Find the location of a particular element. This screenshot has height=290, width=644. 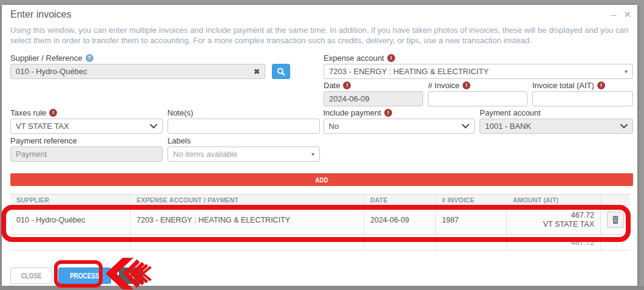

dialog-footer: CLOSE PROCESS is located at coordinates (76, 276).